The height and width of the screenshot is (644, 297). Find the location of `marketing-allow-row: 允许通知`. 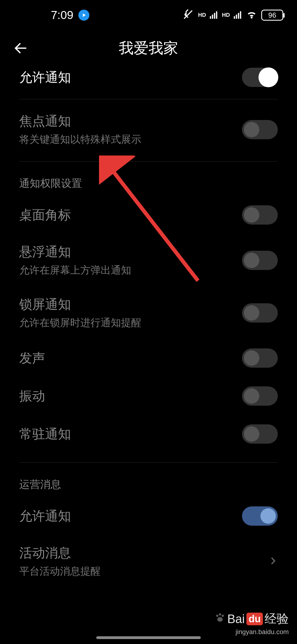

marketing-allow-row: 允许通知 is located at coordinates (148, 516).